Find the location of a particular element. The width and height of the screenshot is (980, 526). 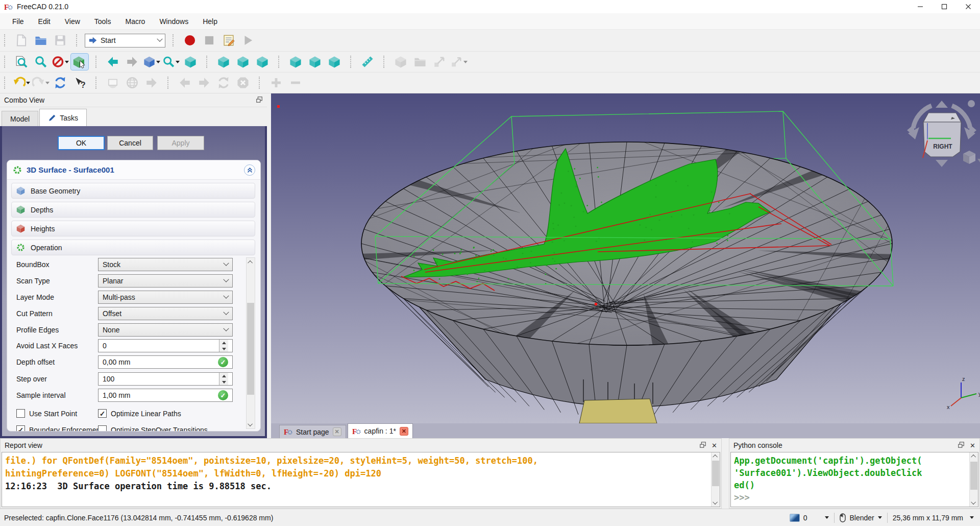

report-view-output: file.) for QFontDef(Family="8514oem", po… is located at coordinates (361, 480).